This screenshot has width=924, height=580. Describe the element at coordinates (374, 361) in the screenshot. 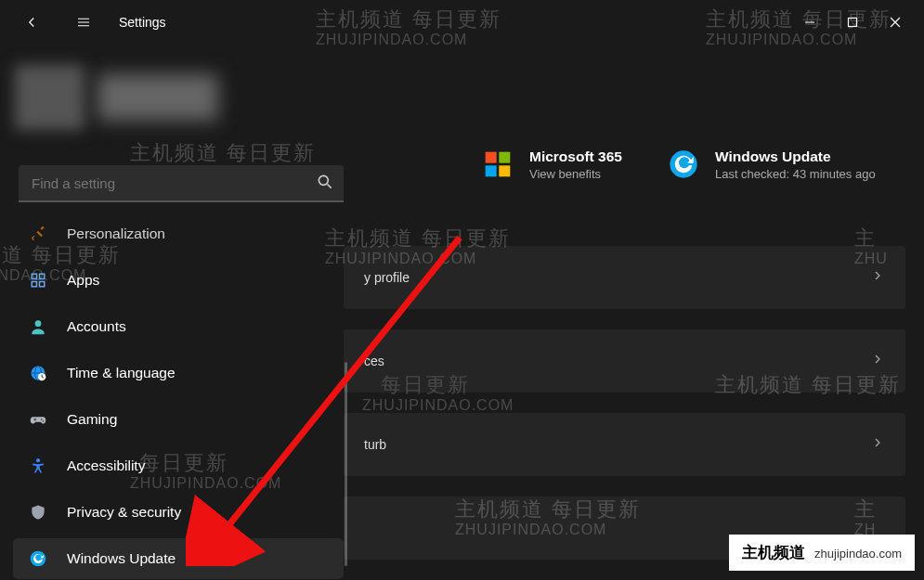

I see `row-label: ces` at that location.